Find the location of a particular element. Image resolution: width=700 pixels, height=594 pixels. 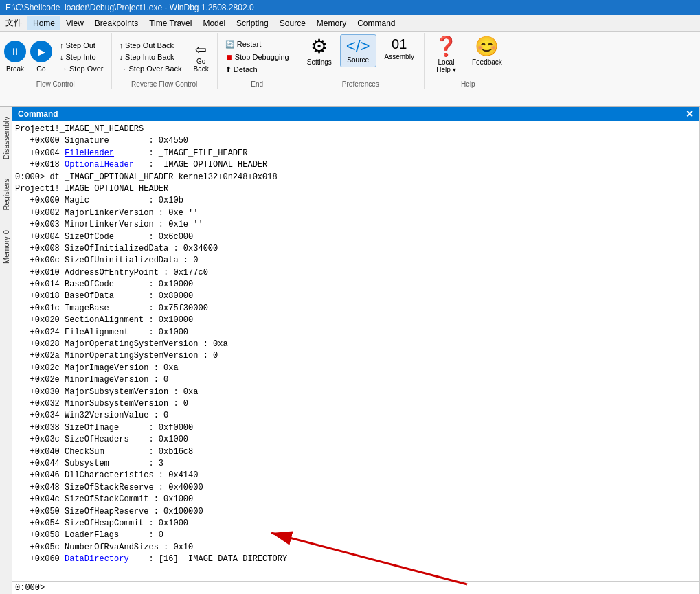

title-bar: E:\C\Shellcode_loader\Debug\Project1.exe… is located at coordinates (350, 8).